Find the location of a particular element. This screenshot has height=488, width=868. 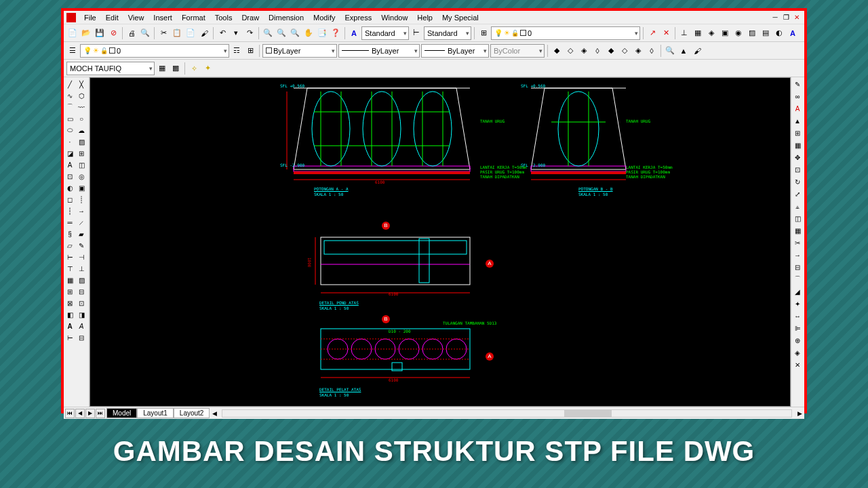

divide-icon: ┊ is located at coordinates (81, 199).